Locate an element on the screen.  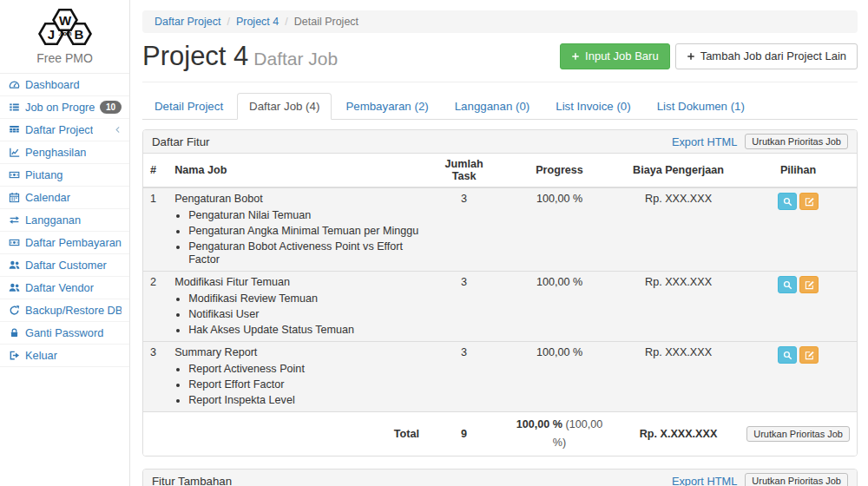
breadcrumb-item-project-4: Project 4 is located at coordinates (257, 22).